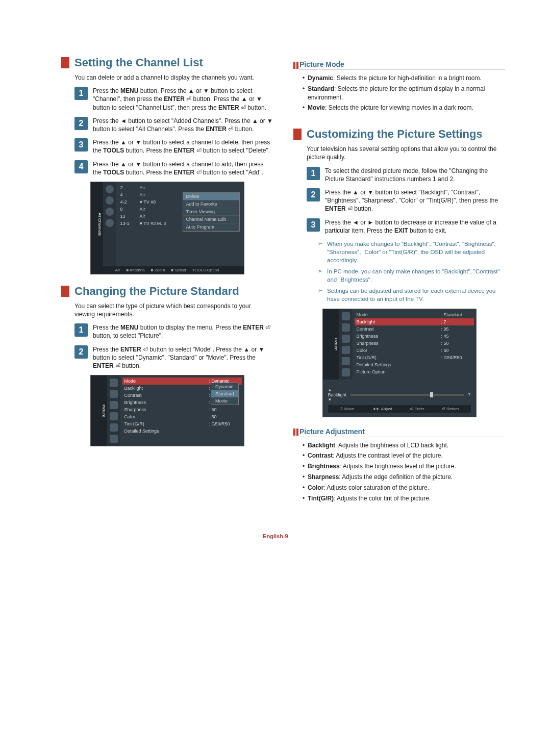 This screenshot has height=756, width=551. What do you see at coordinates (415, 175) in the screenshot?
I see `step-text: To select the desired picture mode, foll…` at bounding box center [415, 175].